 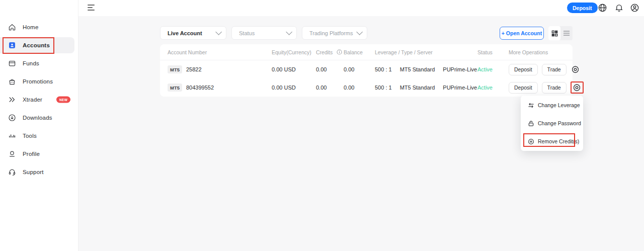 What do you see at coordinates (39, 172) in the screenshot?
I see `sidebar-item-support: Support` at bounding box center [39, 172].